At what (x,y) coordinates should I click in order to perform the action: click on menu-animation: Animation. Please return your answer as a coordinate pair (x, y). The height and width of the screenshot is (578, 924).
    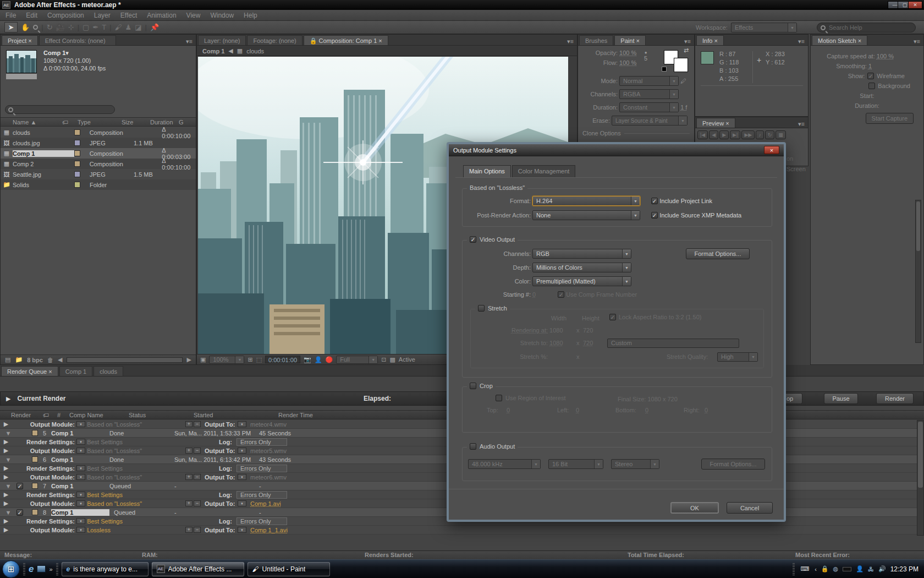
    Looking at the image, I should click on (162, 15).